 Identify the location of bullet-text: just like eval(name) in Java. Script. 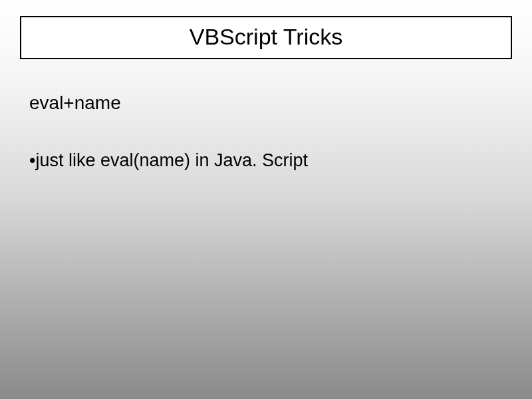
(172, 160).